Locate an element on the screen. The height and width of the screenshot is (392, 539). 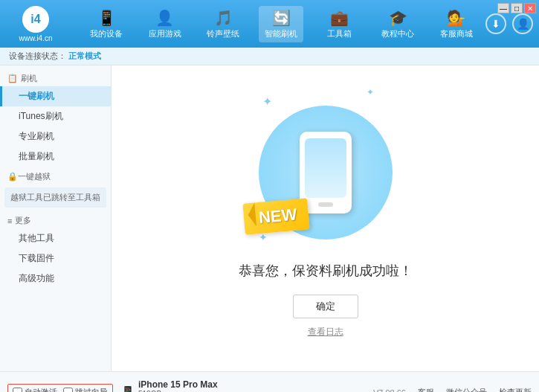
nav-service: 💁 客服商城 is located at coordinates (456, 24).